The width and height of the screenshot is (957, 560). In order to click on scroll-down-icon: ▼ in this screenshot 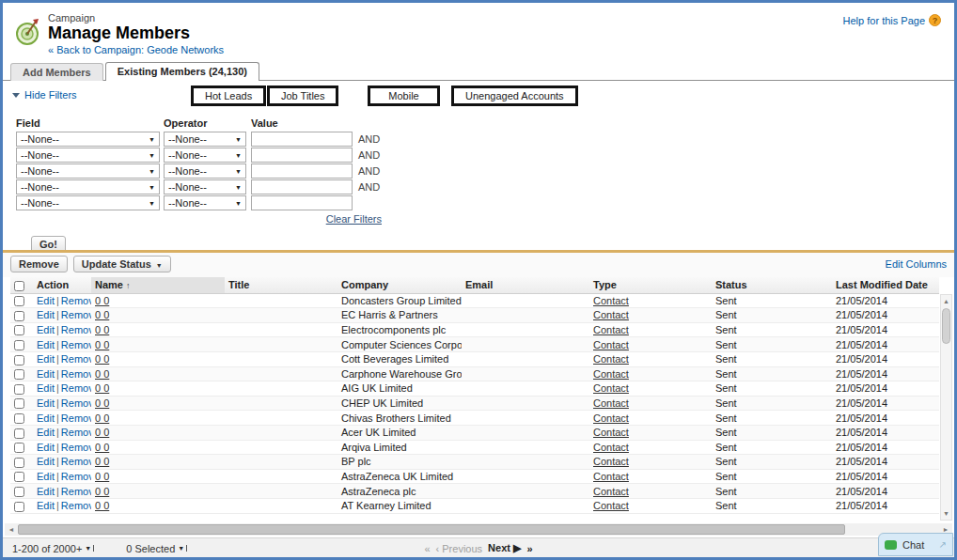, I will do `click(946, 513)`.